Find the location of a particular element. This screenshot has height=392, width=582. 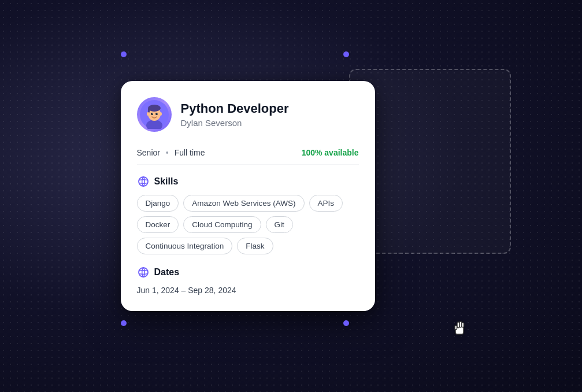

skills-svg-icon is located at coordinates (143, 182).